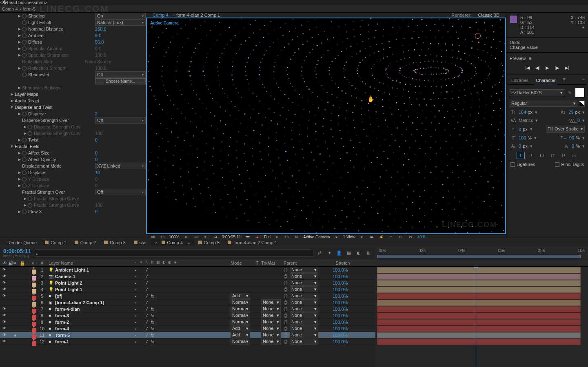 The height and width of the screenshot is (367, 588). What do you see at coordinates (564, 81) in the screenshot?
I see `panel-menu-icon: ≡` at bounding box center [564, 81].